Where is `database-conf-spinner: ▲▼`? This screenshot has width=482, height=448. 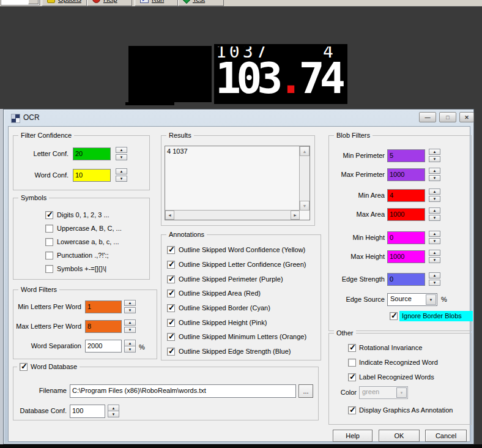 database-conf-spinner: ▲▼ is located at coordinates (114, 411).